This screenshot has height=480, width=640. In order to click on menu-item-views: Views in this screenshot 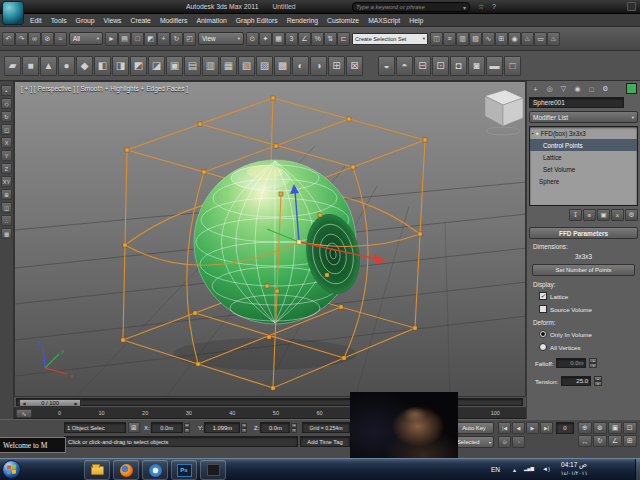, I will do `click(112, 20)`.